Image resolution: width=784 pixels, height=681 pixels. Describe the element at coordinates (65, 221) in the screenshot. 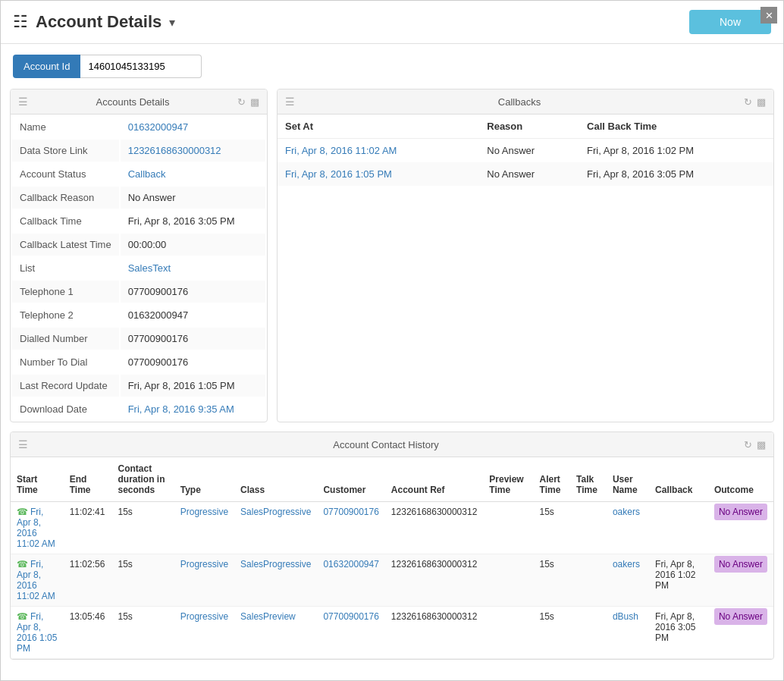

I see `detail-label: Callback Time` at that location.